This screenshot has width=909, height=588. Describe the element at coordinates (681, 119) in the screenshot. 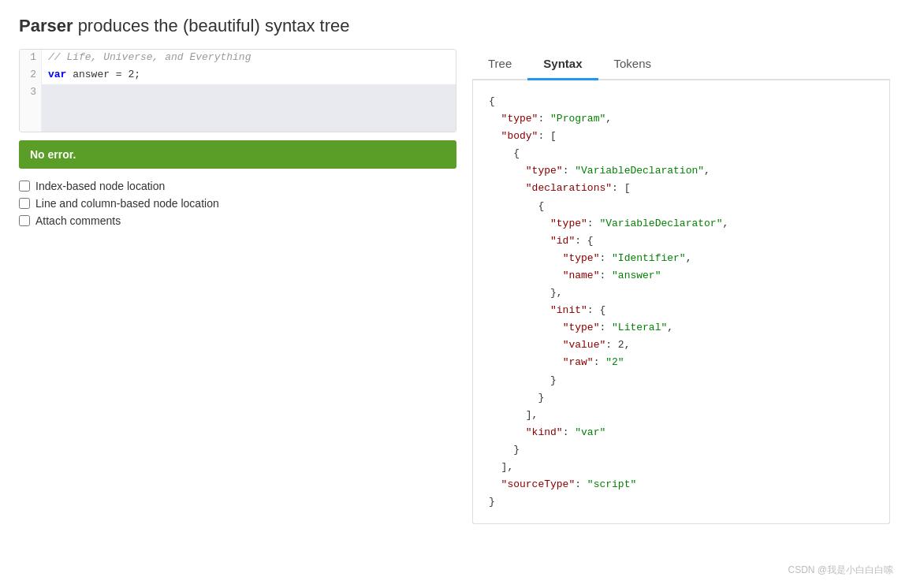

I see `json-line: "type": "Program",` at that location.